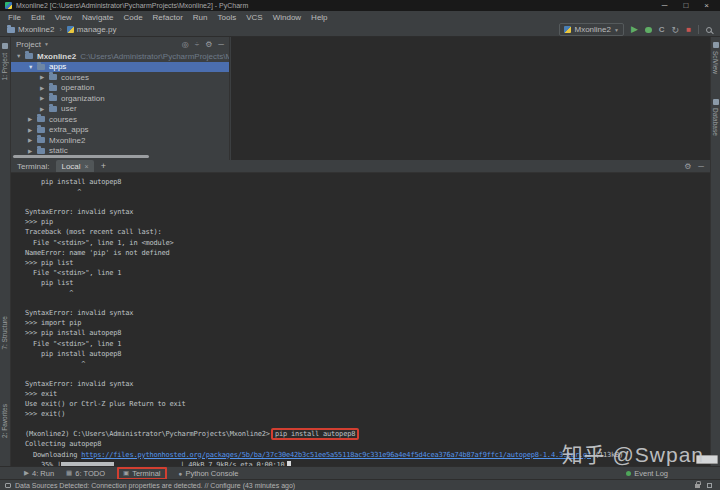 The width and height of the screenshot is (720, 490). What do you see at coordinates (5, 46) in the screenshot?
I see `project-tool-icon` at bounding box center [5, 46].